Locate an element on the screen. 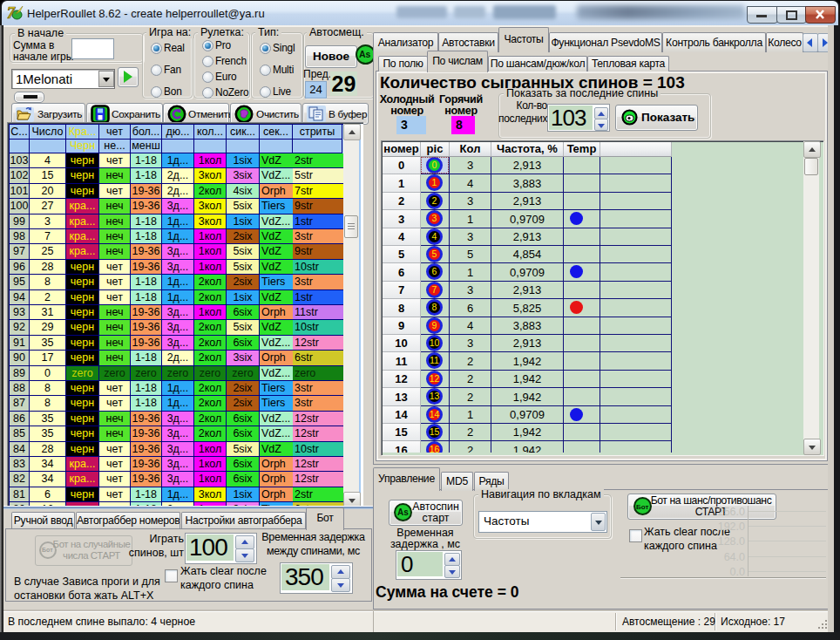 The height and width of the screenshot is (640, 840). svg-text: 7 is located at coordinates (11, 12).